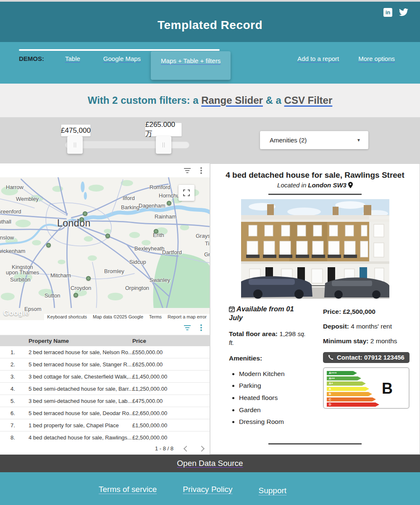 The height and width of the screenshot is (505, 420). I want to click on map-label: Dagenham, so click(152, 206).